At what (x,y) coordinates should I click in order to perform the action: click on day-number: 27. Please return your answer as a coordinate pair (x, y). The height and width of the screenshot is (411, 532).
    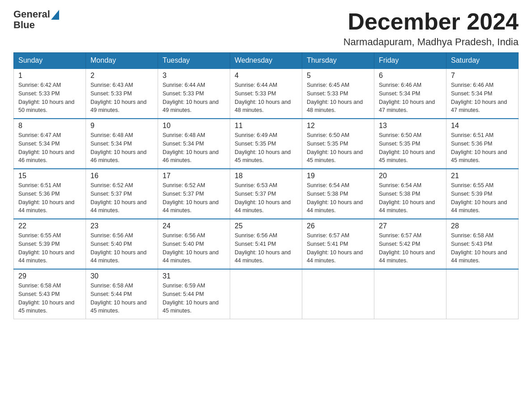
    Looking at the image, I should click on (410, 226).